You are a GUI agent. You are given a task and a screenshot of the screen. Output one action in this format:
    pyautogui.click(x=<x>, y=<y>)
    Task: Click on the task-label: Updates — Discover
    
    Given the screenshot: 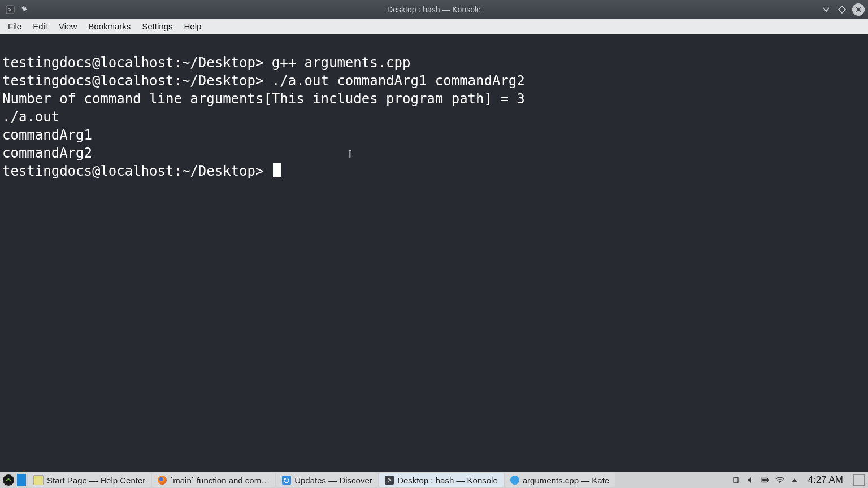 What is the action you would take?
    pyautogui.click(x=333, y=480)
    